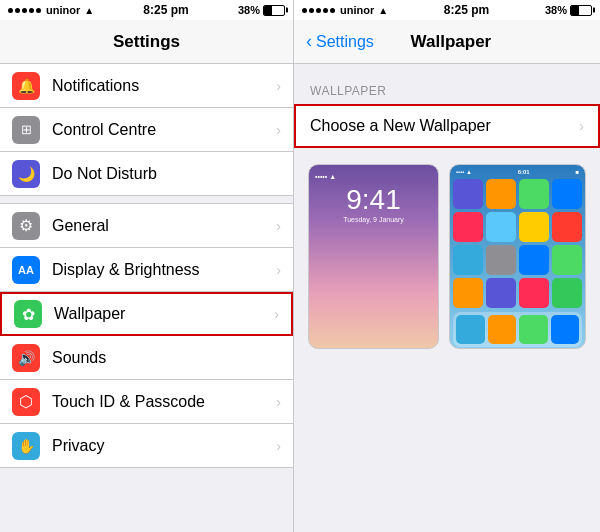 This screenshot has height=532, width=600. I want to click on right-battery-pct: 38%, so click(556, 10).